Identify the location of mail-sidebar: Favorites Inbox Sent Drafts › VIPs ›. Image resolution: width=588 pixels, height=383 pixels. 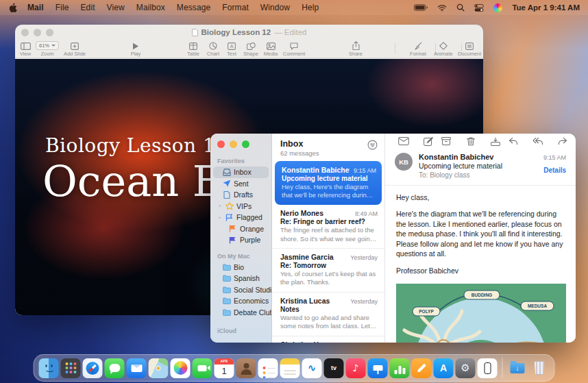
(241, 238).